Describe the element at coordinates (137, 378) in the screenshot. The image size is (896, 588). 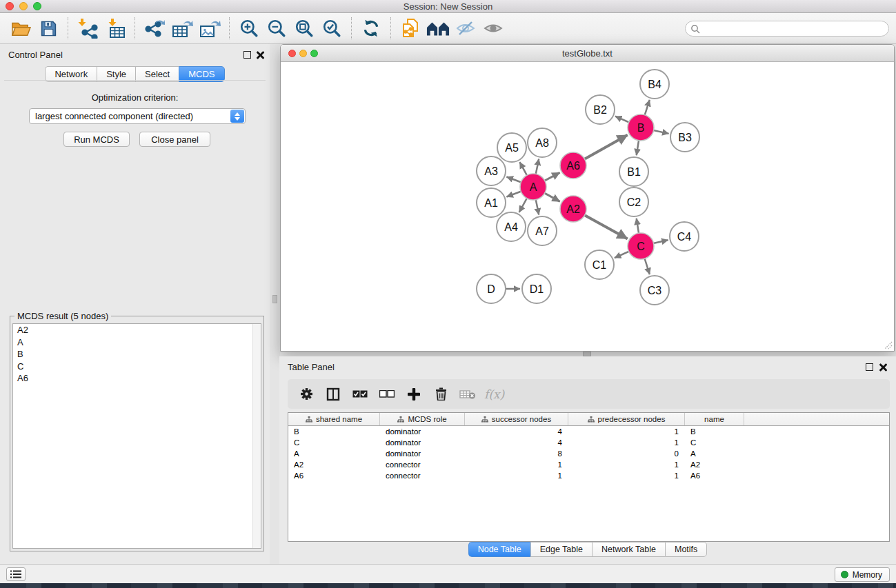
I see `mcds-result-item: A6` at that location.